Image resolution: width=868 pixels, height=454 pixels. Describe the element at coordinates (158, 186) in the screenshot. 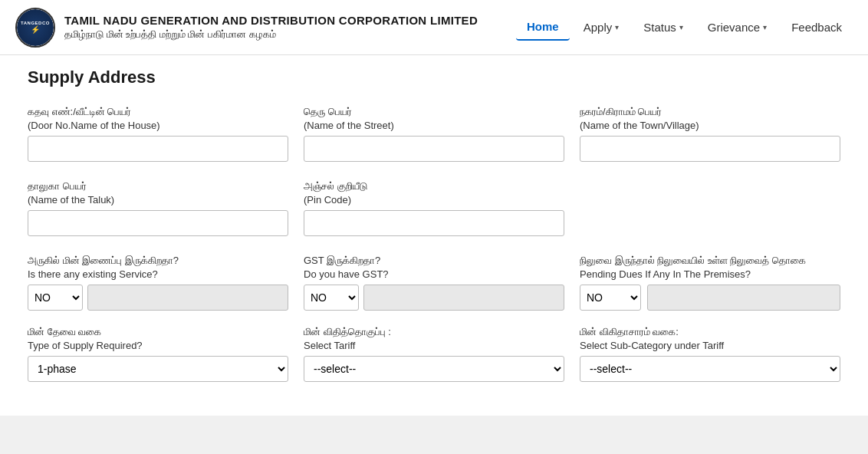

I see `taluk-label-ta: தாலுகா பெயர்` at that location.